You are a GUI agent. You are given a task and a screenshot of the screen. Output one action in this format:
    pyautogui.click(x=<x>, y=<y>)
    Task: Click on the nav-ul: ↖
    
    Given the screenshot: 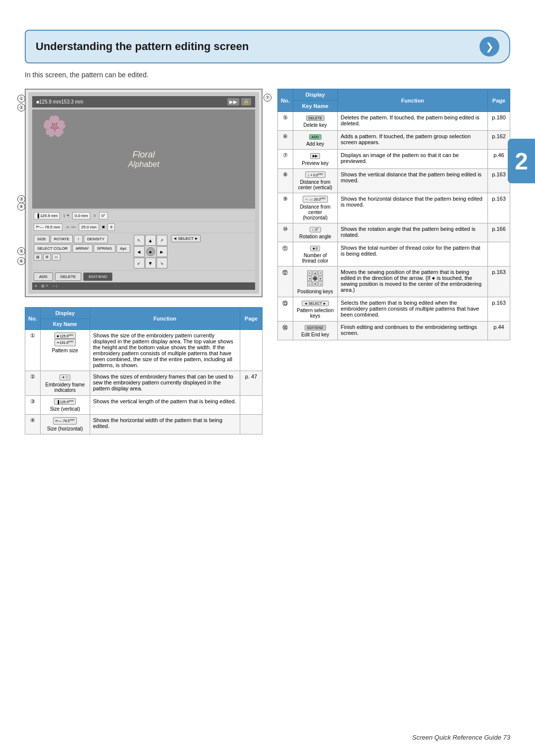 What is the action you would take?
    pyautogui.click(x=139, y=240)
    